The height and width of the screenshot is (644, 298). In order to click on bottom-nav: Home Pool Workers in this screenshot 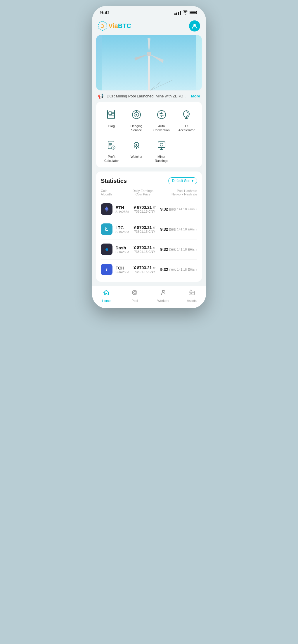, I will do `click(149, 297)`.